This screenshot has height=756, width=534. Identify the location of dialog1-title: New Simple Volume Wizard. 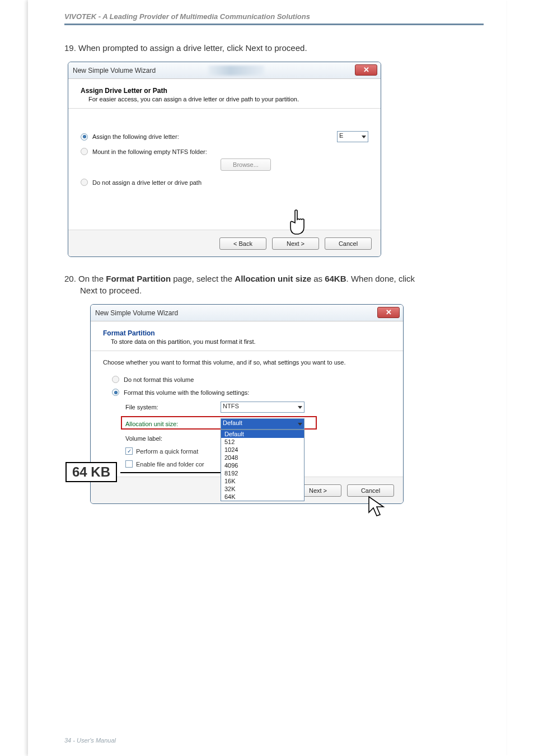
(114, 71).